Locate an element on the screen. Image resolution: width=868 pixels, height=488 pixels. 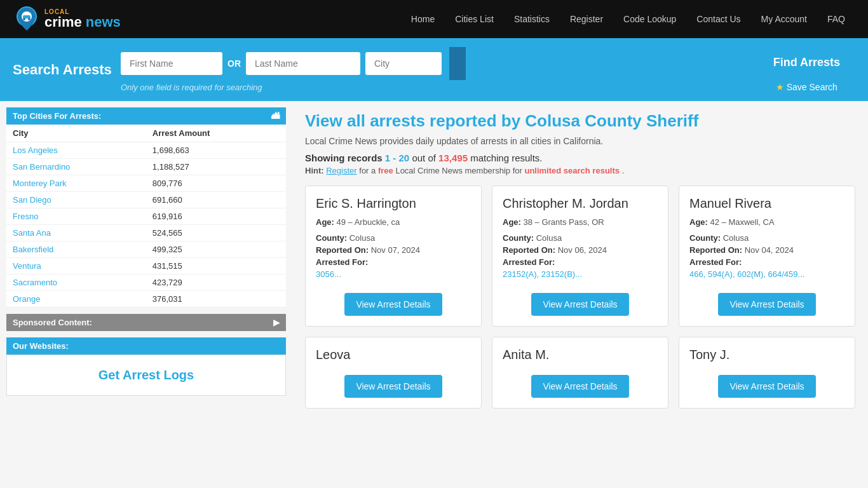
results-total: 13,495 is located at coordinates (453, 158).